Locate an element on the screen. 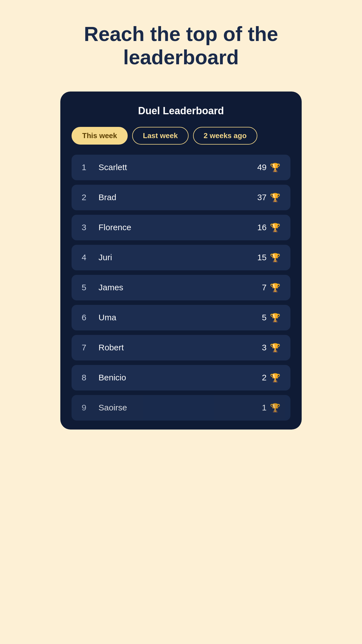 This screenshot has width=362, height=644. row-right: 1 🏆 is located at coordinates (271, 408).